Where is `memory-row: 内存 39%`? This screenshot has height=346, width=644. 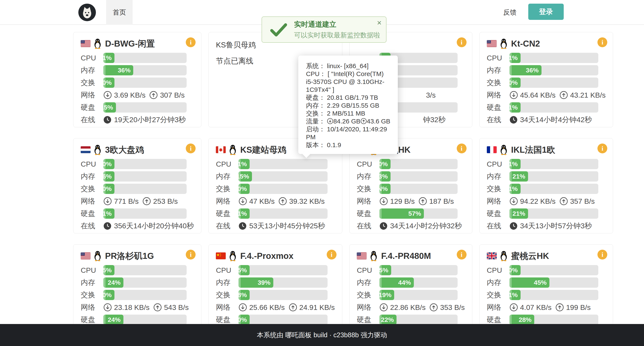 memory-row: 内存 39% is located at coordinates (276, 282).